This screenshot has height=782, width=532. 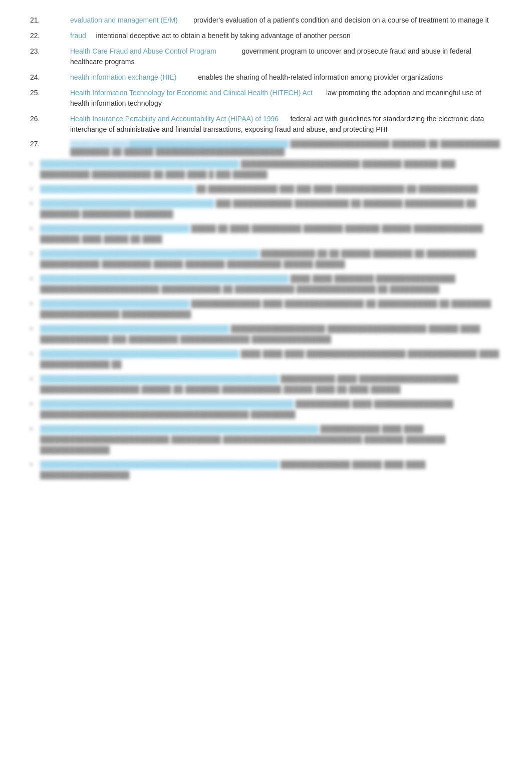 What do you see at coordinates (143, 51) in the screenshot?
I see `term-link: Health Care Fraud and Abuse Control Prog…` at bounding box center [143, 51].